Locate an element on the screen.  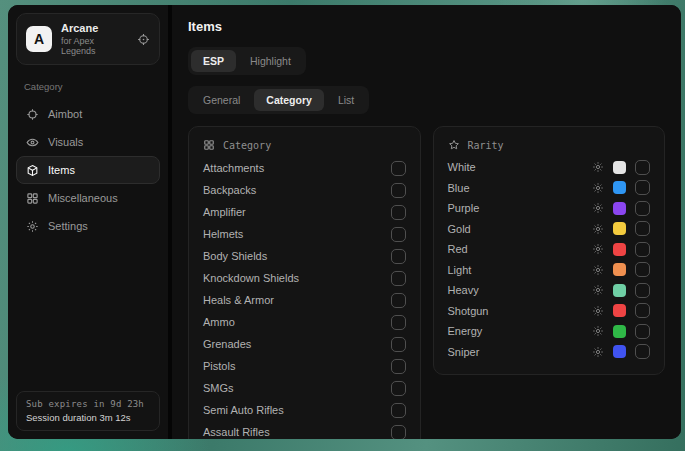
rarity-row: Blue is located at coordinates (550, 188).